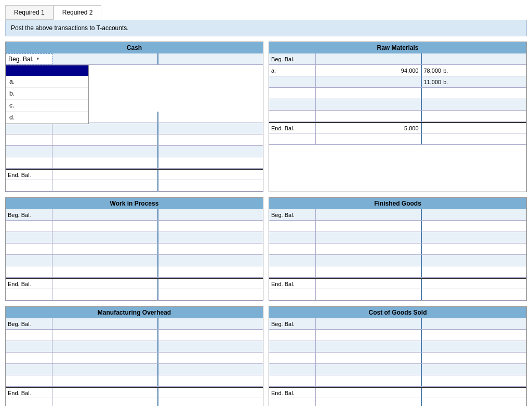 This screenshot has height=406, width=532. What do you see at coordinates (47, 82) in the screenshot?
I see `dropdown-item-a: a.` at bounding box center [47, 82].